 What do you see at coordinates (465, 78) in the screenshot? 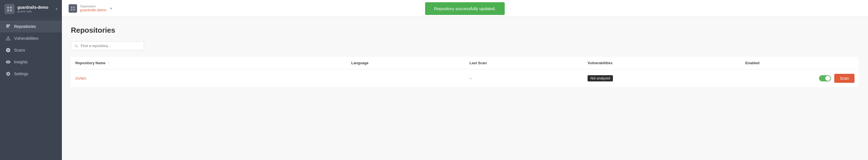
I see `table-row: DVWA -- Not analyzed Scan` at bounding box center [465, 78].